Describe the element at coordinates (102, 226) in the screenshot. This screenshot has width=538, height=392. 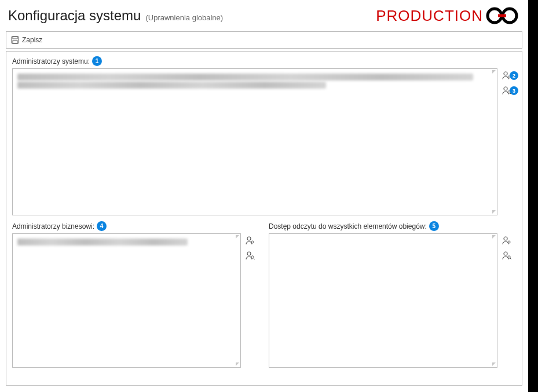
I see `help-badge-bizadmins: 4` at that location.